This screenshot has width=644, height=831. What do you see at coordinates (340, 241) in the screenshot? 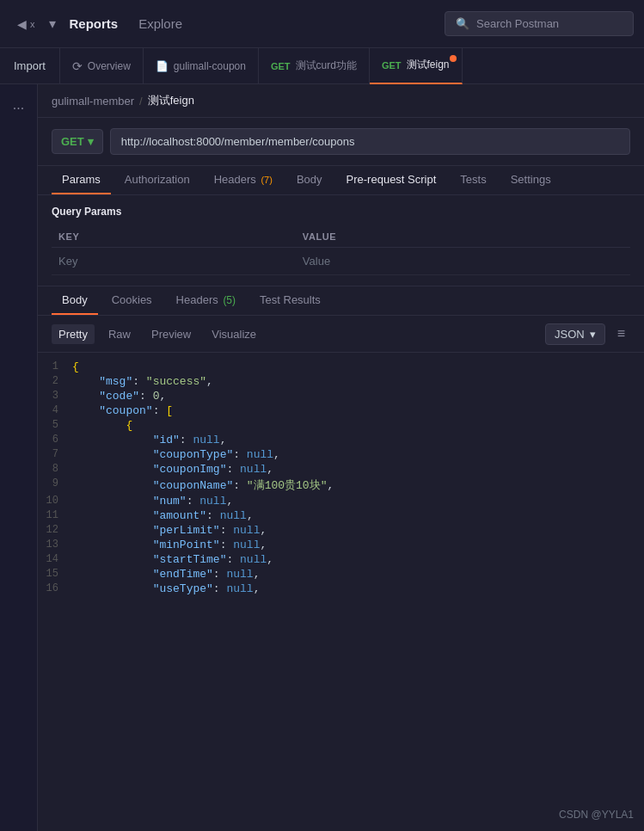
I see `query-params-section: Query Params KEY VALUE Key Value` at bounding box center [340, 241].